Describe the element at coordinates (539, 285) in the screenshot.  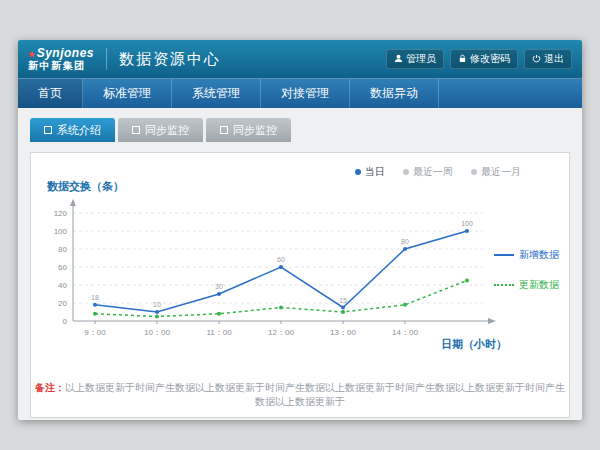
I see `series-label: 更新数据` at that location.